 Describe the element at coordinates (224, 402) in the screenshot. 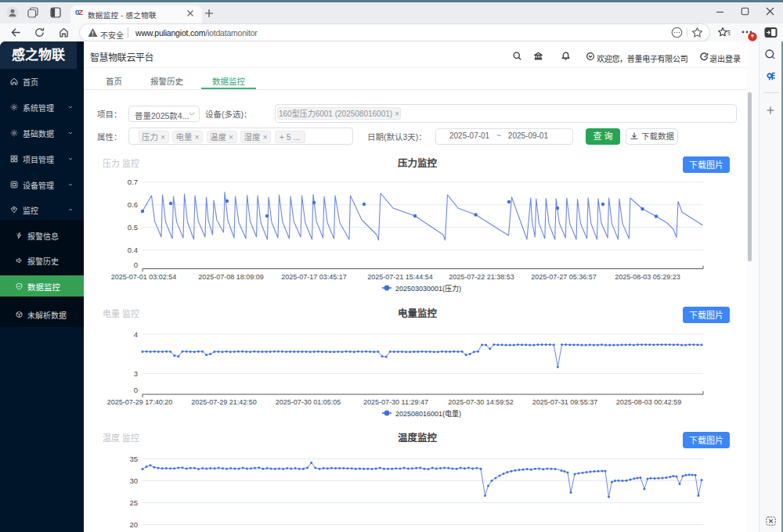

I see `svg-text: 2025-07-29 21:42:50` at that location.